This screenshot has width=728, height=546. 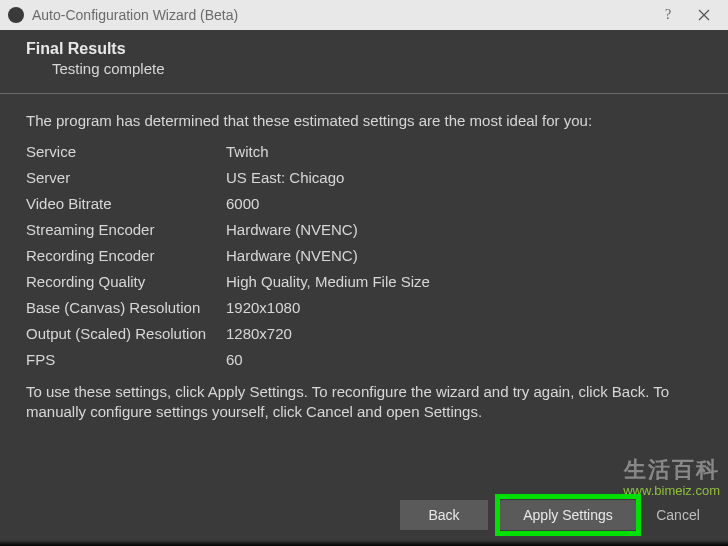 What do you see at coordinates (364, 49) in the screenshot?
I see `page-title: Final Results` at bounding box center [364, 49].